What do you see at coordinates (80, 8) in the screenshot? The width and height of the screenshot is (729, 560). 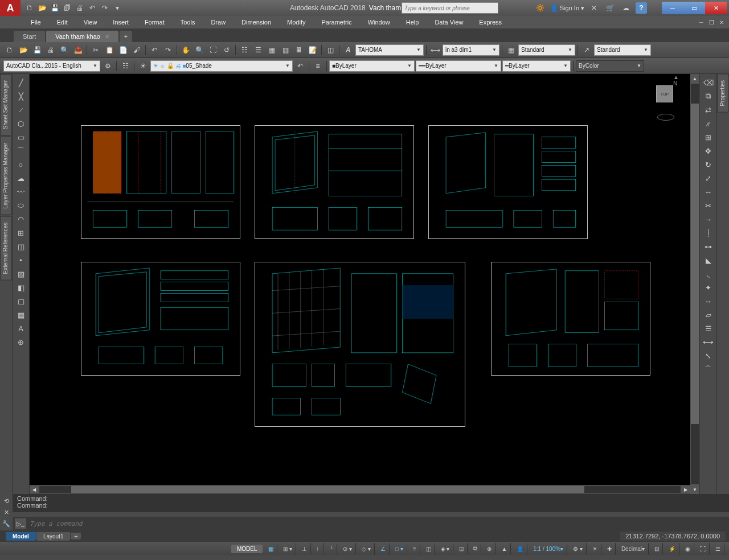 I see `qat-plot-icon: 🖨` at bounding box center [80, 8].